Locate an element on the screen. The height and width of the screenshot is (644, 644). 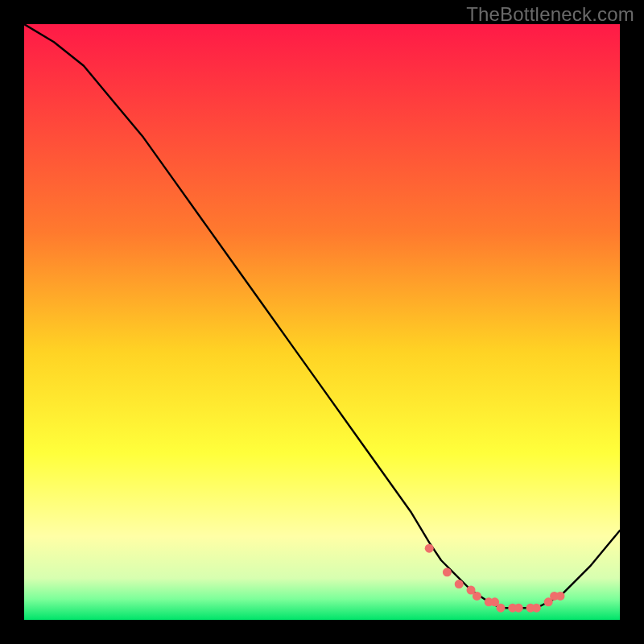
watermark-text: TheBottleneck.com is located at coordinates (551, 14).